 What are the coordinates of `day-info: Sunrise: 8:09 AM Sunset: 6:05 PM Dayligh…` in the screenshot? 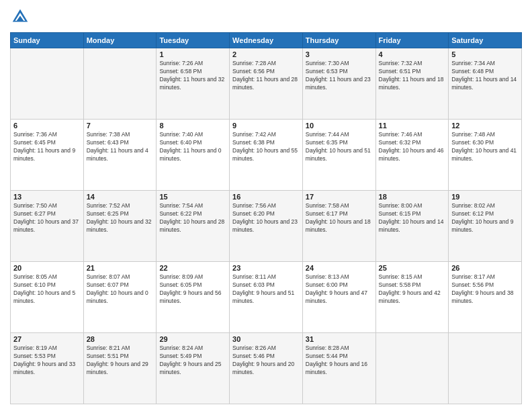 It's located at (193, 289).